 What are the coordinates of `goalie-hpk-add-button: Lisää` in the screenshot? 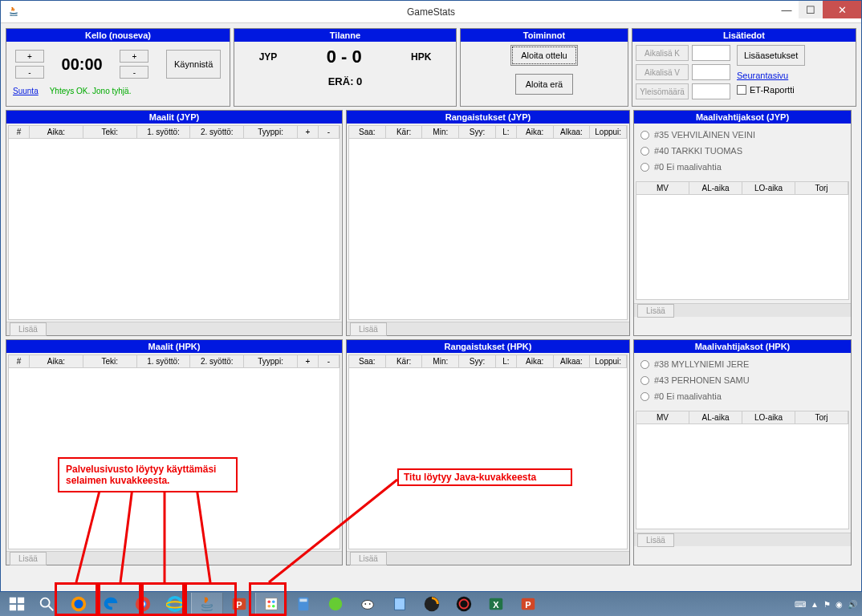 It's located at (656, 541).